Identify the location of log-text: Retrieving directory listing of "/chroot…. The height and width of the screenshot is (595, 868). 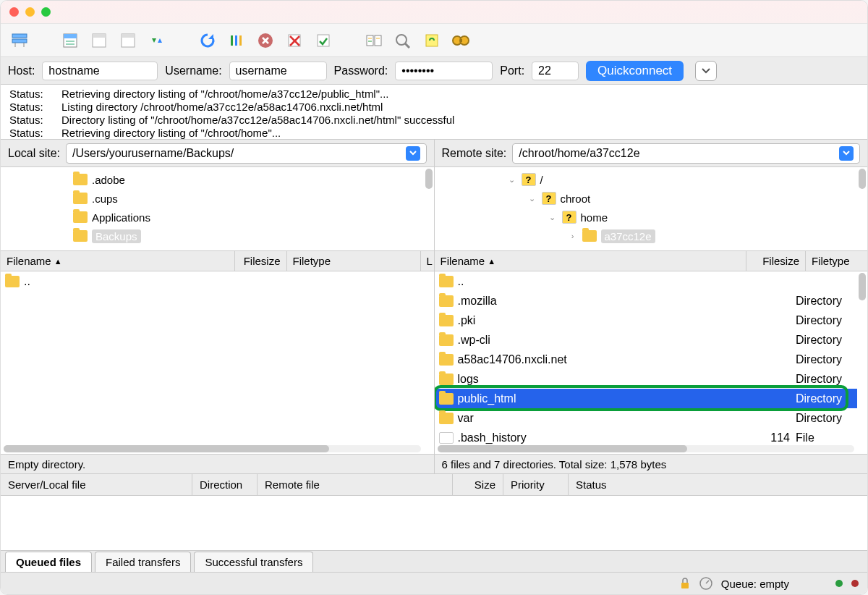
(171, 133).